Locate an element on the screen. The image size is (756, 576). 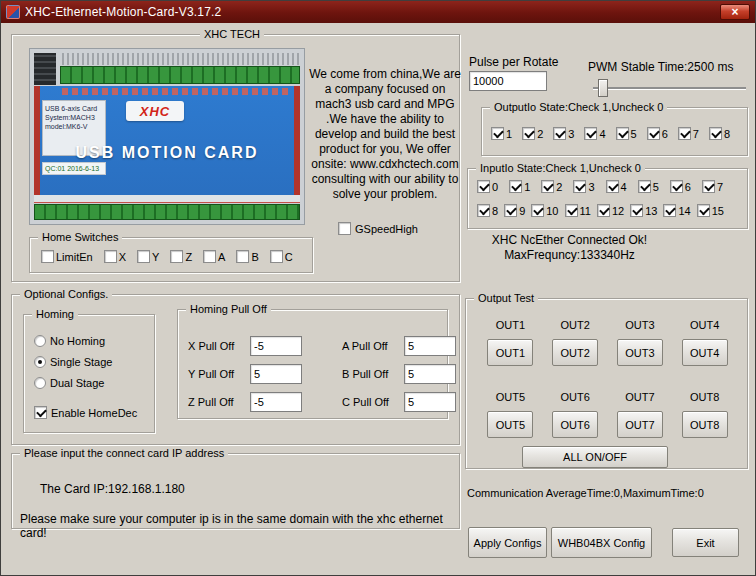
output-test-cell: OUT3 OUT3 is located at coordinates (640, 342).